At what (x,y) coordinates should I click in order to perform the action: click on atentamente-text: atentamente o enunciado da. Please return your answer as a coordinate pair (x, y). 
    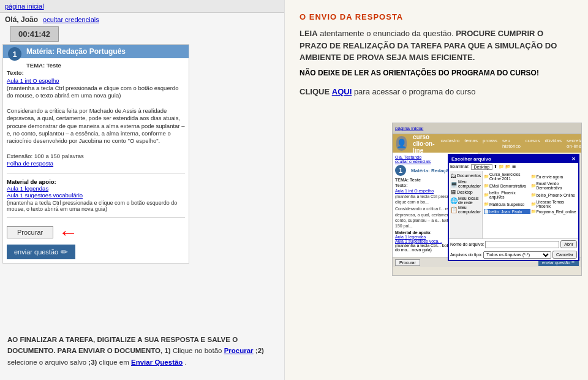
    Looking at the image, I should click on (370, 33).